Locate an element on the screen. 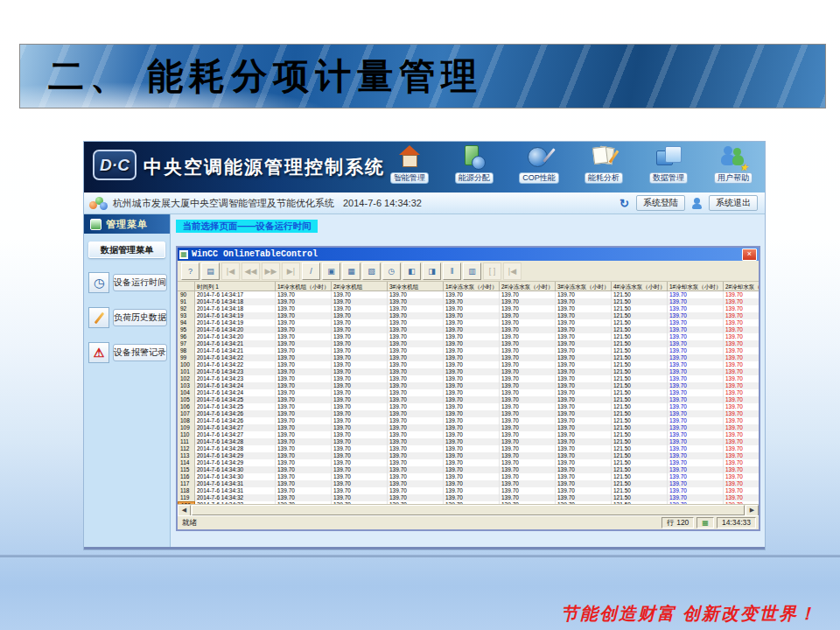 This screenshot has width=840, height=630. table-row: 962014-7-6 14:34:20139.70139.70139.70139… is located at coordinates (468, 337).